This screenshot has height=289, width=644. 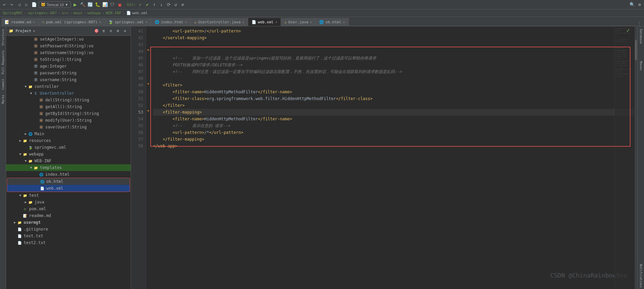 What do you see at coordinates (90, 5) in the screenshot?
I see `reload-icon: 🔄` at bounding box center [90, 5].